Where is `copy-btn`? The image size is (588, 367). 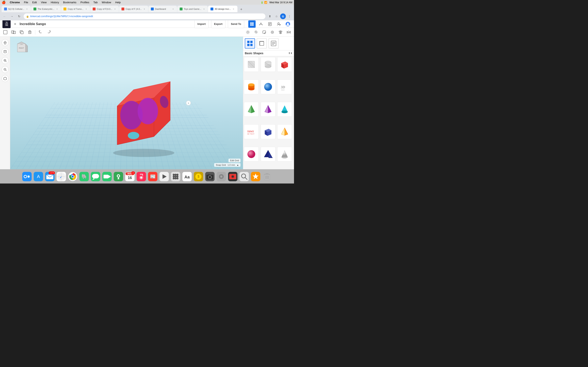 copy-btn is located at coordinates (22, 32).